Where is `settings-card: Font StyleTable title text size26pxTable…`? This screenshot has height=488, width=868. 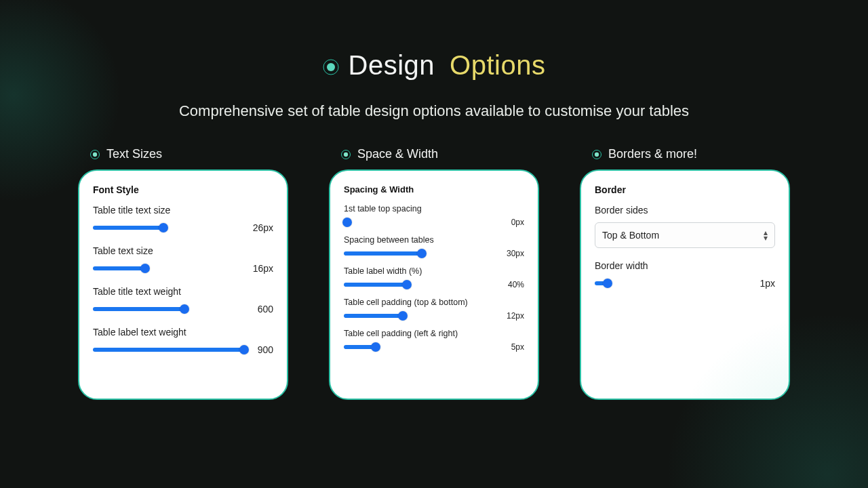 settings-card: Font StyleTable title text size26pxTable… is located at coordinates (183, 285).